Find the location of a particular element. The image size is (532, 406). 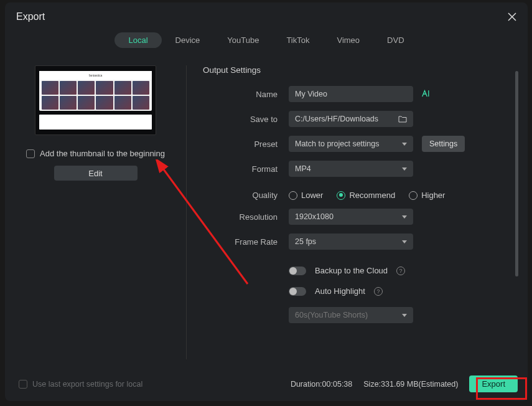

highlight-preset-select: 60s(YouTube Shorts) is located at coordinates (351, 315).